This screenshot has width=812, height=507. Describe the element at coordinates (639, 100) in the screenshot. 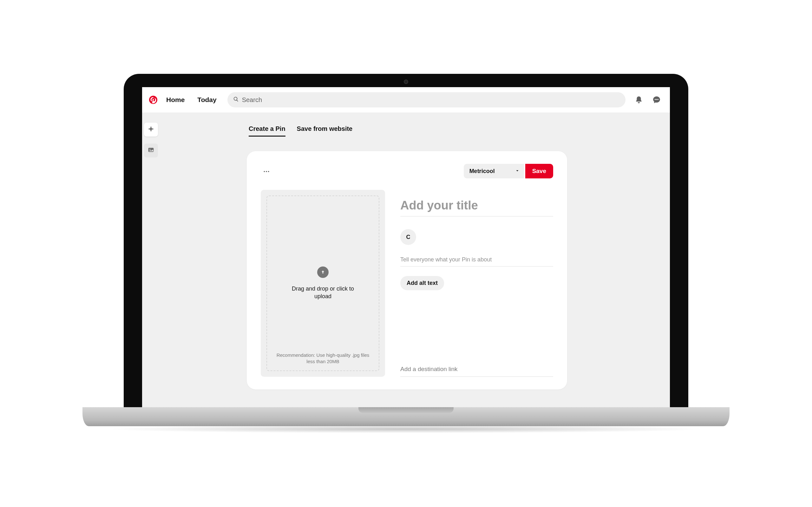

I see `notifications-icon` at that location.